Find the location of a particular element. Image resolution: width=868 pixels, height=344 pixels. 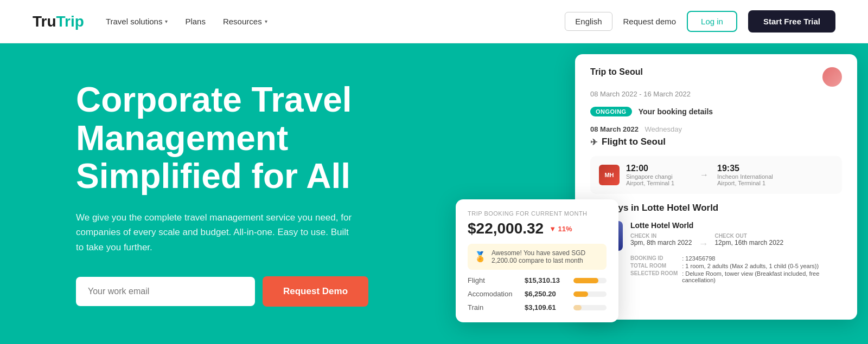

bar-flight is located at coordinates (586, 281).